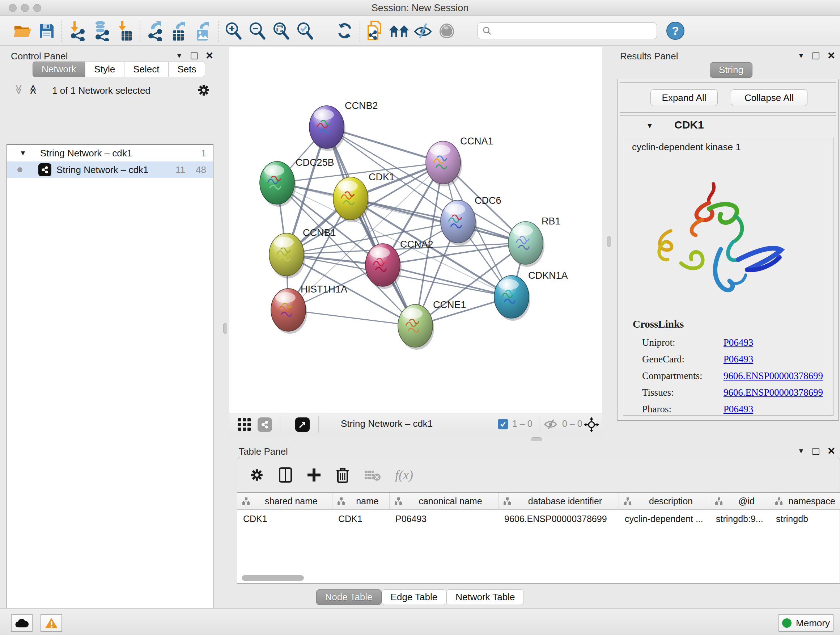 The width and height of the screenshot is (840, 635). Describe the element at coordinates (548, 276) in the screenshot. I see `svg-text: CDKN1A` at that location.